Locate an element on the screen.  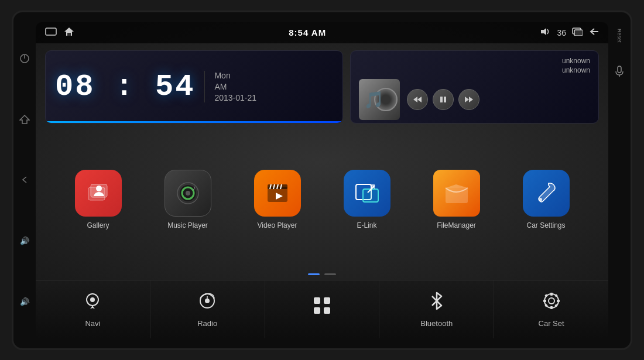
music-track: unknown is located at coordinates (576, 61).